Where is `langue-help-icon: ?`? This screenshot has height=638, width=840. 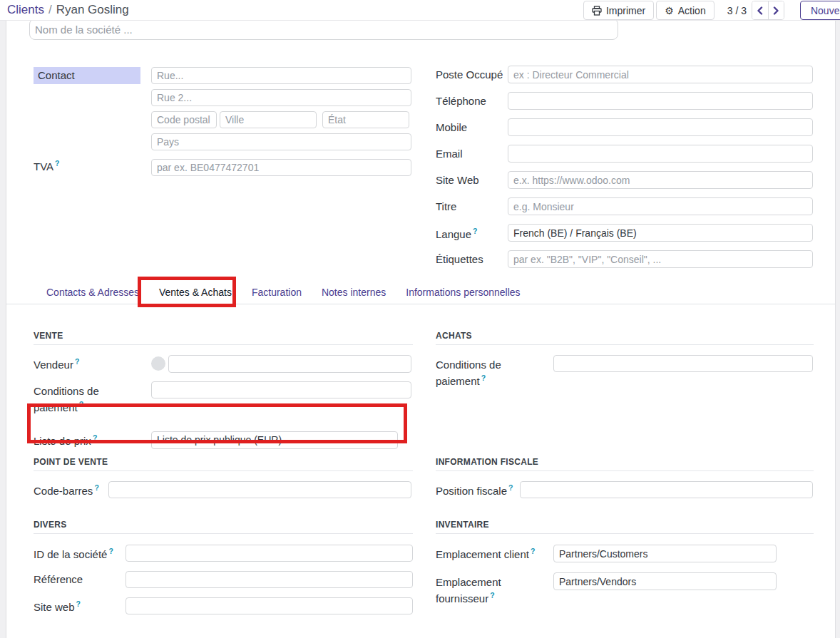
langue-help-icon: ? is located at coordinates (475, 231).